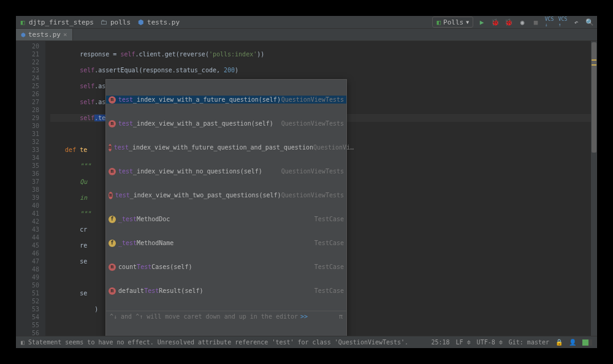 The height and width of the screenshot is (364, 613). Describe the element at coordinates (226, 267) in the screenshot. I see `autocomplete-item: m countTestCases(self) TestCase` at that location.